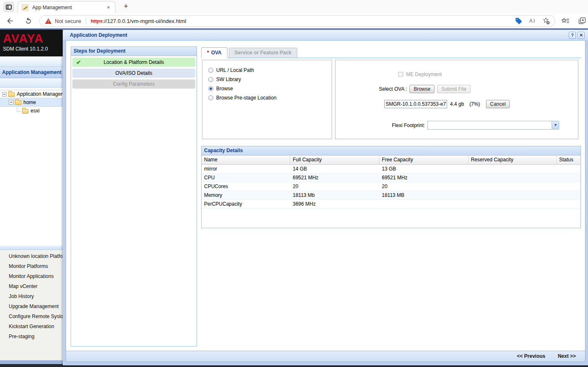 This screenshot has width=588, height=367. Describe the element at coordinates (40, 94) in the screenshot. I see `tree-node-label: Application Management` at that location.